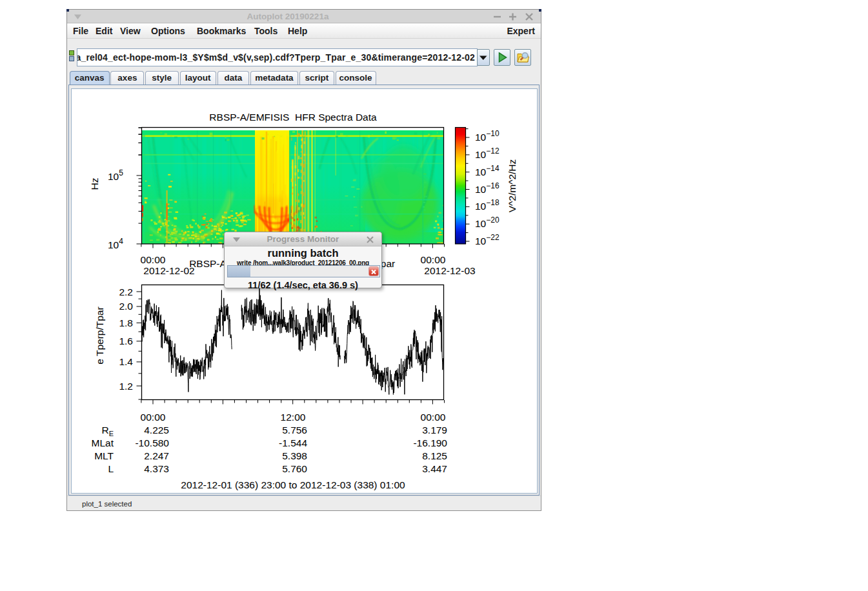  Describe the element at coordinates (487, 154) in the screenshot. I see `svg-text: 10−12` at that location.